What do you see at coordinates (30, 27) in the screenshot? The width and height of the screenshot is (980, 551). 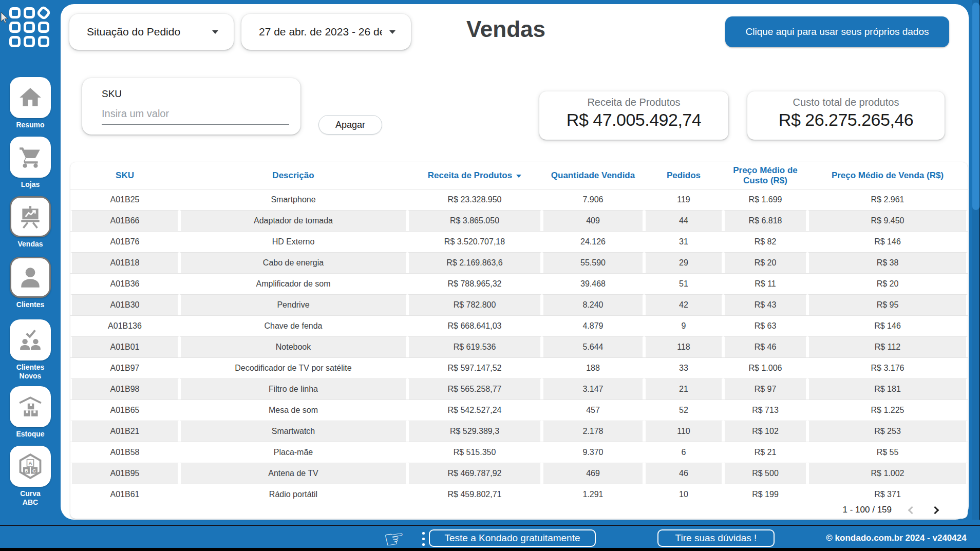 I see `app-logo-icon` at bounding box center [30, 27].